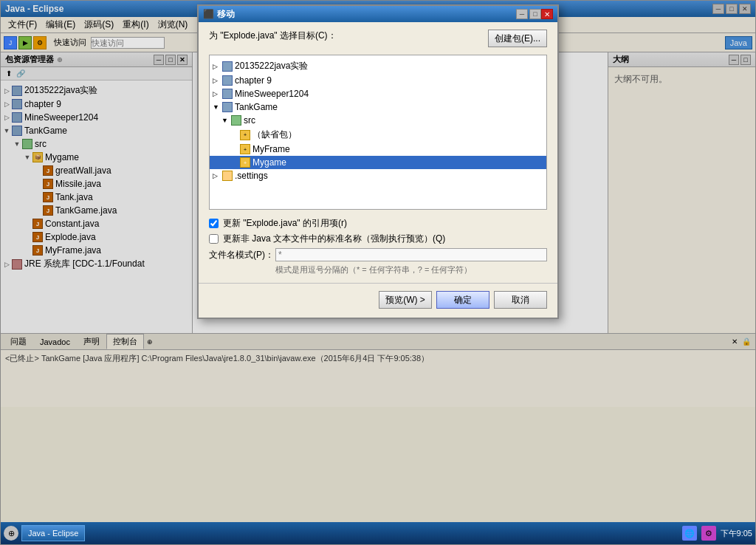  Describe the element at coordinates (378, 120) in the screenshot. I see `dialog-tree-item-src: ▼ src` at that location.